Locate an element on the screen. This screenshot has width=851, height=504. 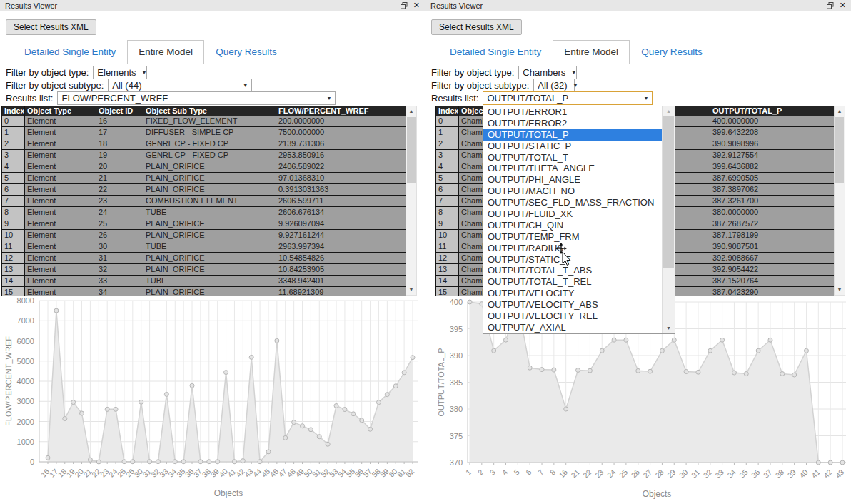
dropdown-option: OUTPUT/VELOCITY_REL is located at coordinates (573, 316).